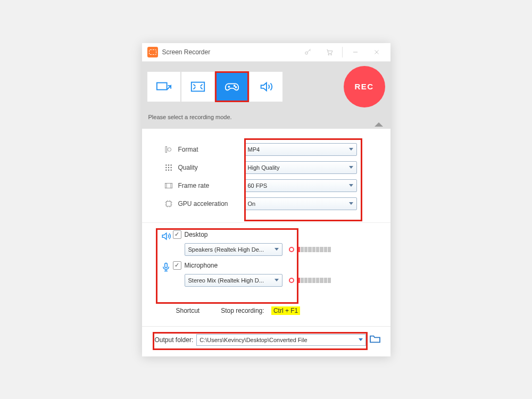  I want to click on audio-settings: Desktop Speakers (Realtek High De..., so click(266, 262).